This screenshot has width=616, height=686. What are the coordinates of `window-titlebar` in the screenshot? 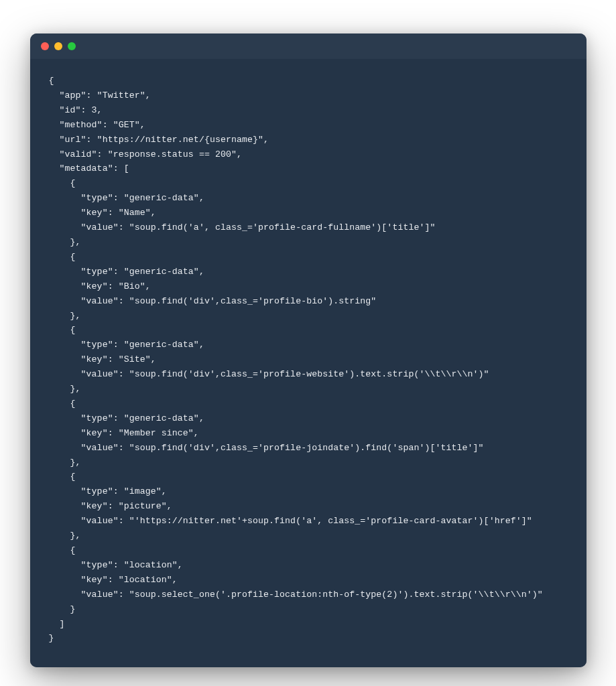 It's located at (308, 46).